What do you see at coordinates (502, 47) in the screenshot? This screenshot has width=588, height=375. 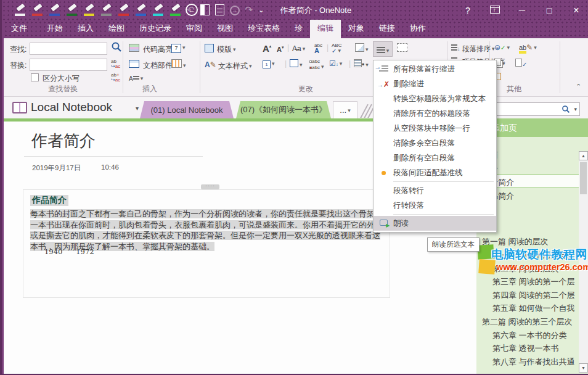 I see `web-check-icon: ⊜✓` at bounding box center [502, 47].